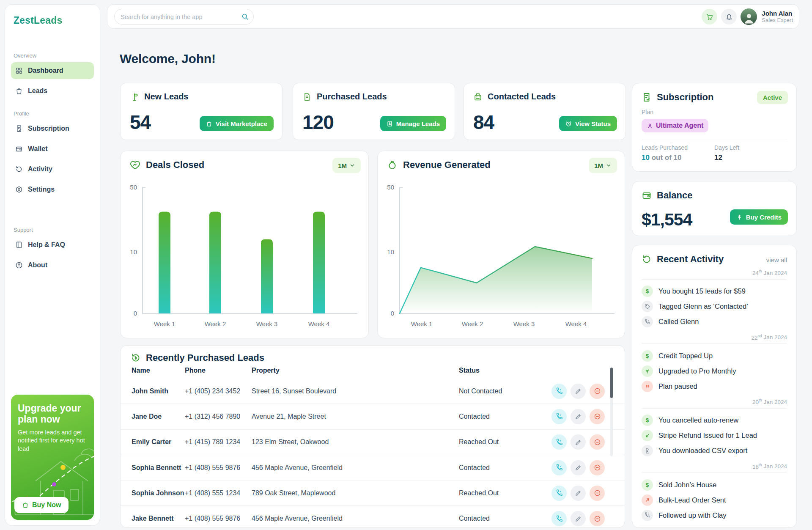  Describe the element at coordinates (52, 129) in the screenshot. I see `sidebar-item-subscription: Subscription` at that location.